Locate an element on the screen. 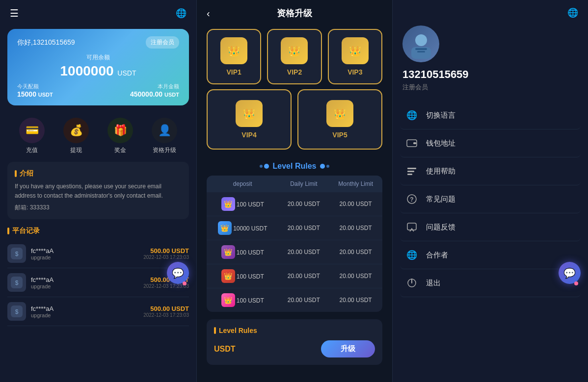 The height and width of the screenshot is (382, 588). action-recharge: 💳 充值 is located at coordinates (32, 136).